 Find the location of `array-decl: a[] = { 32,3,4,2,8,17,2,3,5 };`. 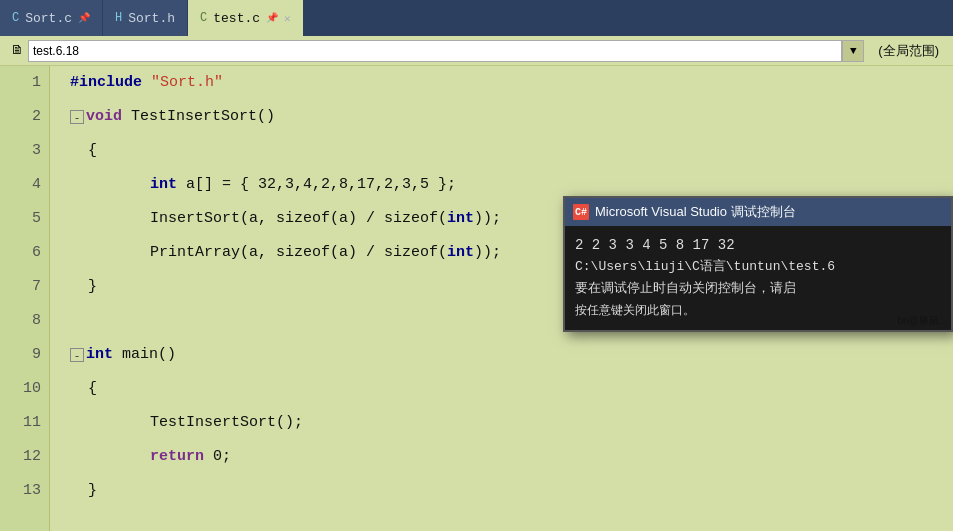

array-decl: a[] = { 32,3,4,2,8,17,2,3,5 }; is located at coordinates (316, 185).